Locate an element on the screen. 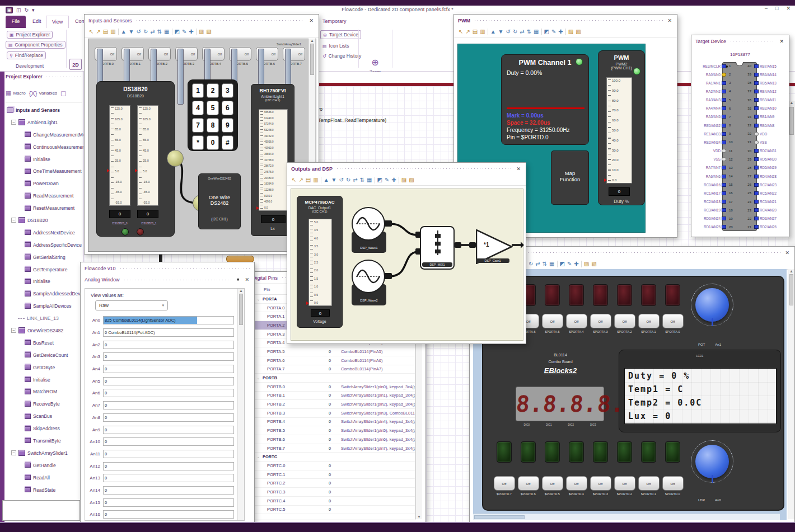 This screenshot has height=532, width=795. tree-item: − GetSerialString is located at coordinates (45, 257).